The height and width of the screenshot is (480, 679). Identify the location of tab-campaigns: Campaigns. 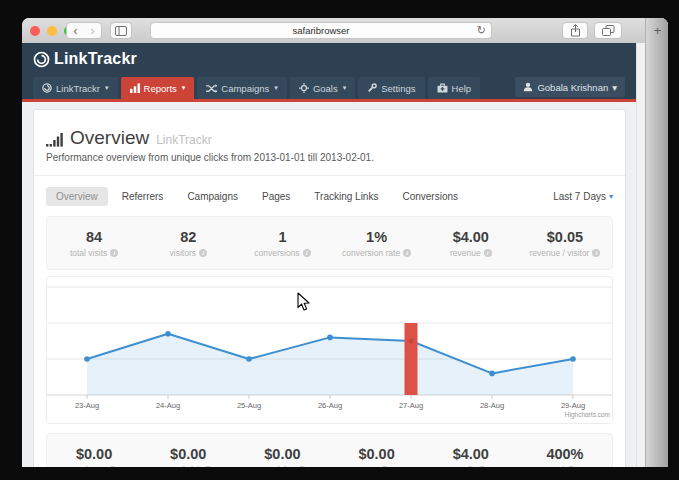
(212, 196).